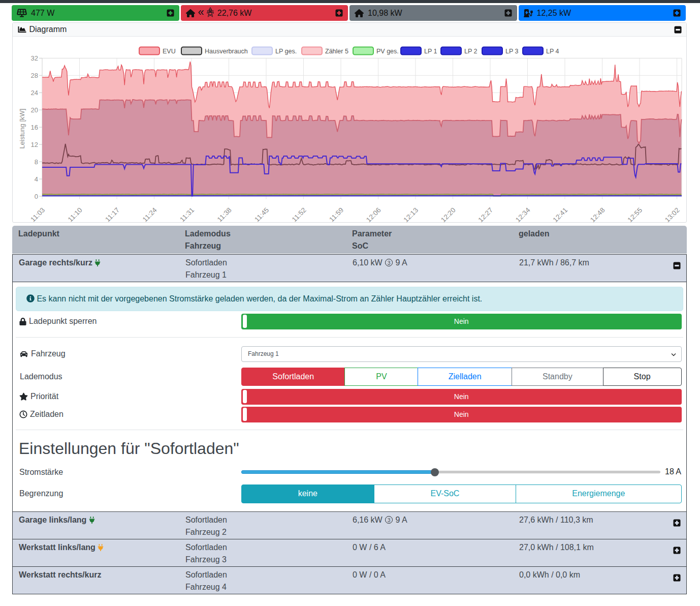  Describe the element at coordinates (410, 216) in the screenshot. I see `svg-text: 12:13` at that location.